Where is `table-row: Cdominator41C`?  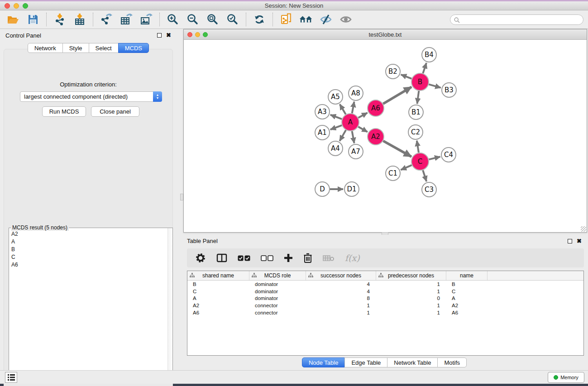
table-row: Cdominator41C is located at coordinates (386, 291).